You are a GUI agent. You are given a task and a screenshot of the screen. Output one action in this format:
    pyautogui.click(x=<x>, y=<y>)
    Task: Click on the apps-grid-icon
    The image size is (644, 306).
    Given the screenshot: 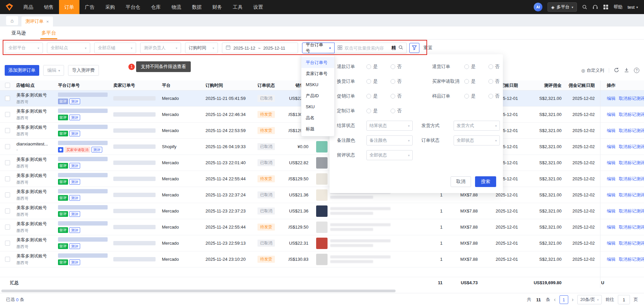 What is the action you would take?
    pyautogui.click(x=606, y=7)
    